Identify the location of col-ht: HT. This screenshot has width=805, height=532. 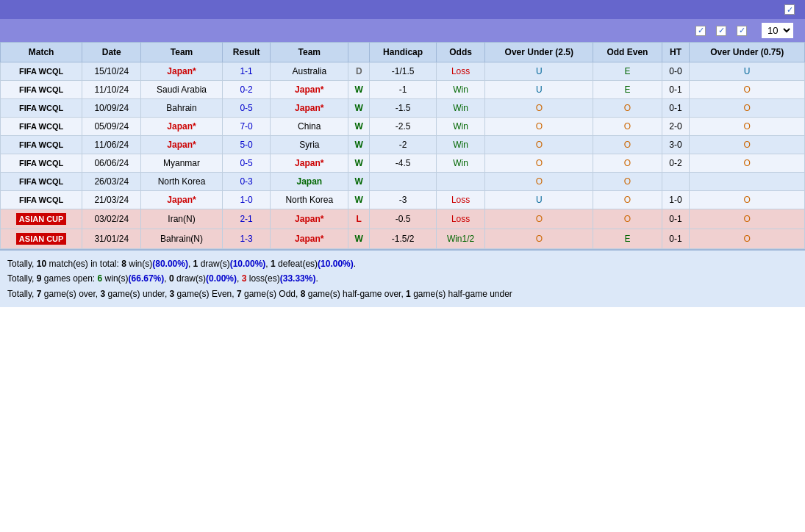
(676, 53).